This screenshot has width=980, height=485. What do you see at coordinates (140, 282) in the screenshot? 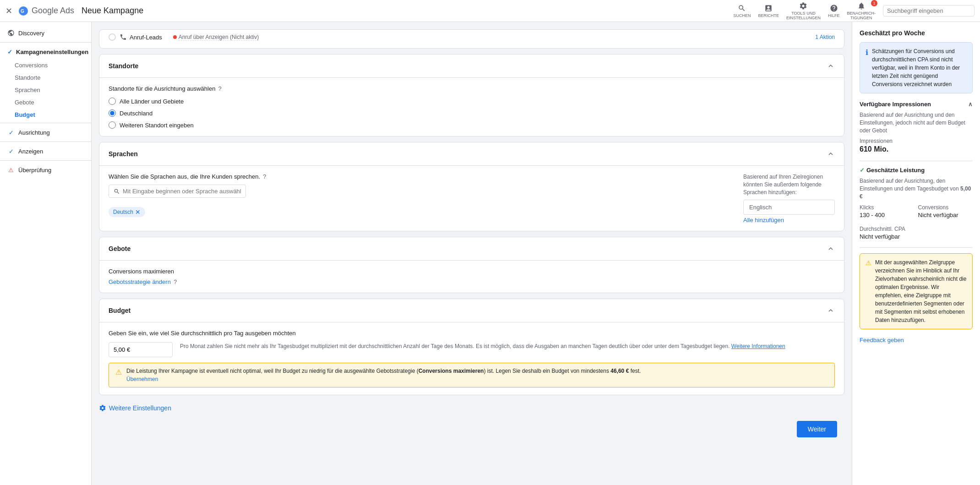
I see `change-strategy-link: Gebotsstrategie ändern` at bounding box center [140, 282].